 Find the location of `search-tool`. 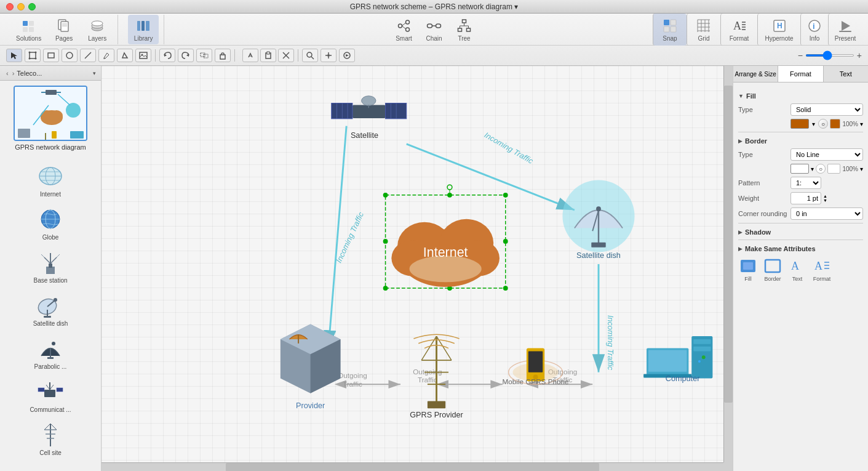

search-tool is located at coordinates (310, 55).